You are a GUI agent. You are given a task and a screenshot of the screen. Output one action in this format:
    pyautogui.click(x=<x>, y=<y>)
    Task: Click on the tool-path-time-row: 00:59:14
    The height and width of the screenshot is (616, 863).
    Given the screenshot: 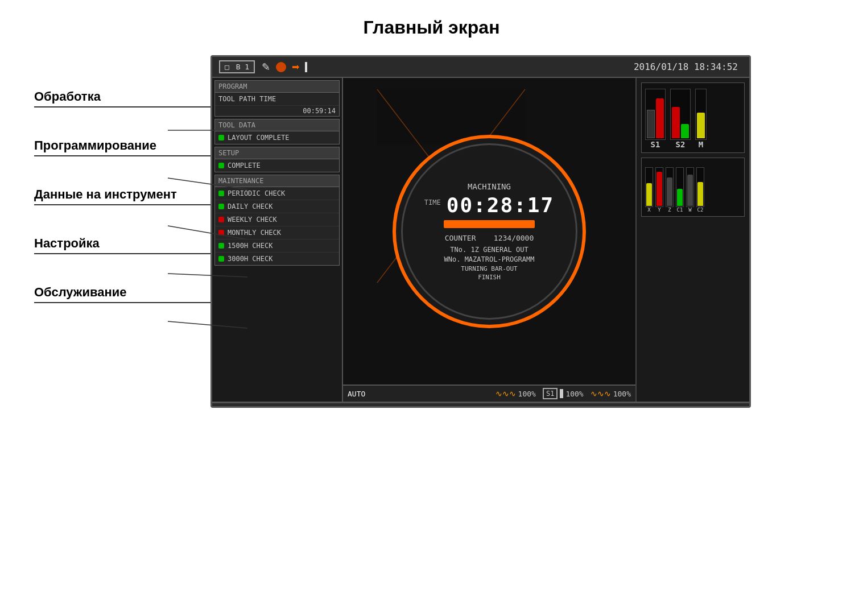 What is the action you would take?
    pyautogui.click(x=277, y=111)
    